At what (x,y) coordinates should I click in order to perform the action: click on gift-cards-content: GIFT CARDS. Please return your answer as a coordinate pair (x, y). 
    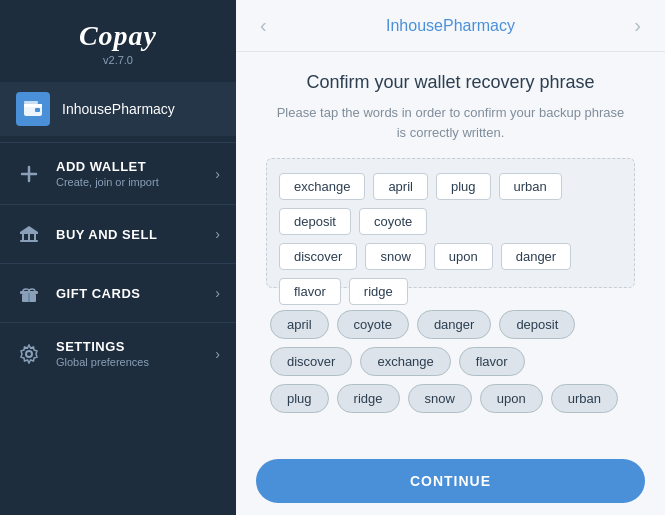
    Looking at the image, I should click on (136, 294).